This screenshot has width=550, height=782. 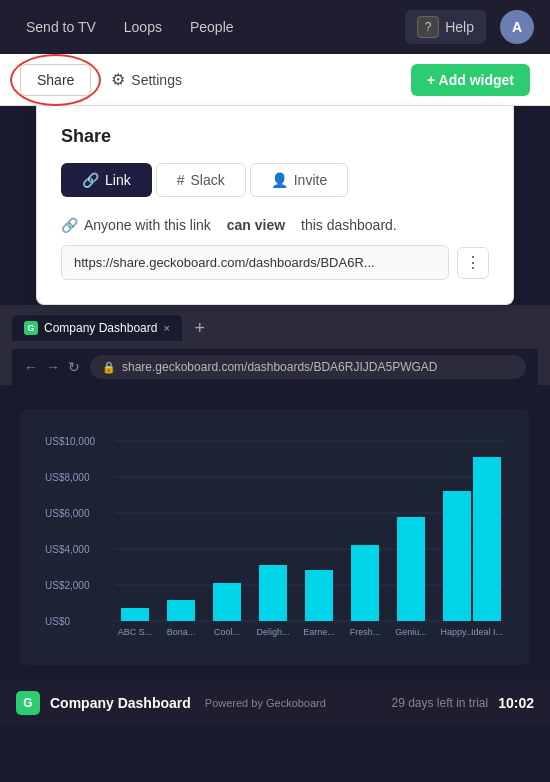 I want to click on browser-tab-bar: G Company Dashboard × +, so click(x=275, y=328).